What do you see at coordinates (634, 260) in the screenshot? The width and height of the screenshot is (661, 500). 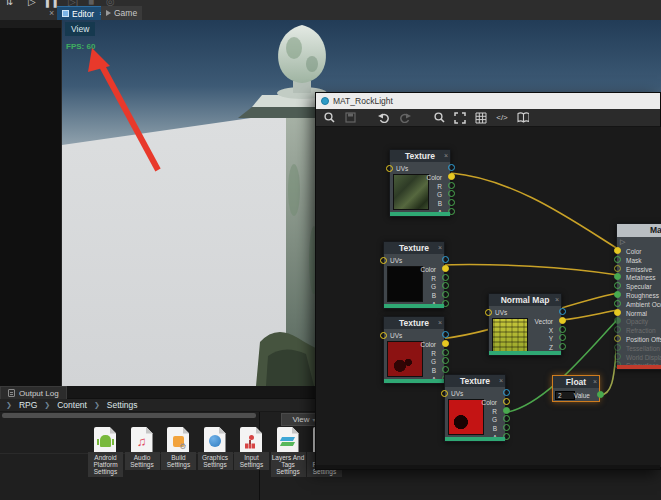 I see `input-label: Mask` at bounding box center [634, 260].